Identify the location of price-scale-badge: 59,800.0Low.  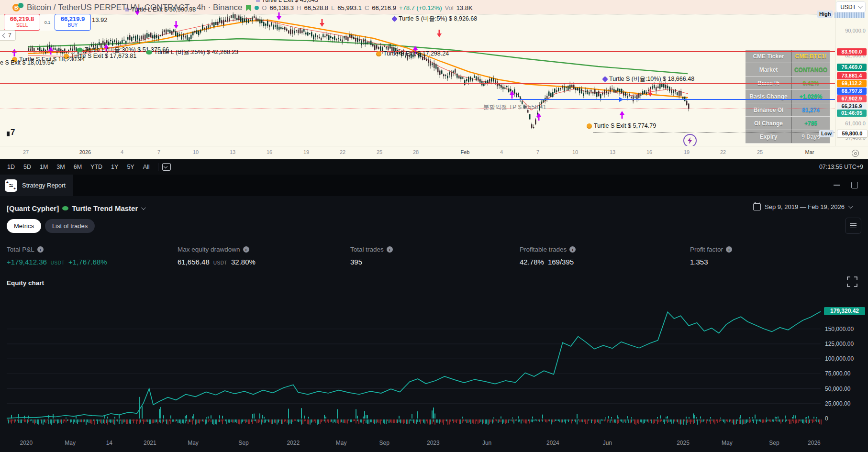
(852, 134).